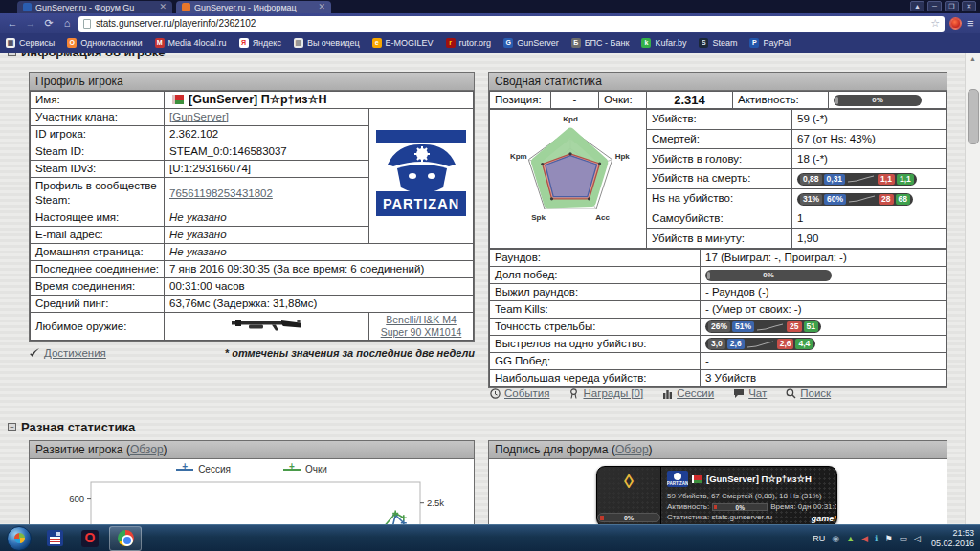 This screenshot has height=551, width=980. Describe the element at coordinates (67, 23) in the screenshot. I see `home-icon: ⌂` at that location.